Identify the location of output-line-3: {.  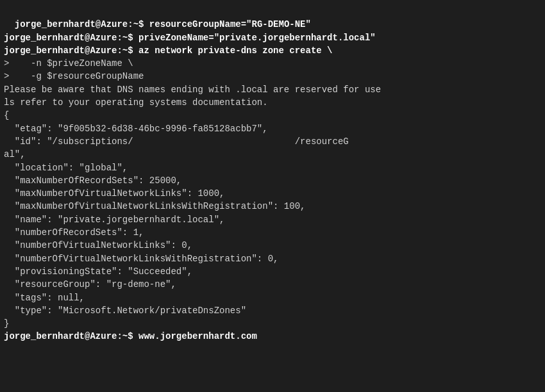
(6, 115).